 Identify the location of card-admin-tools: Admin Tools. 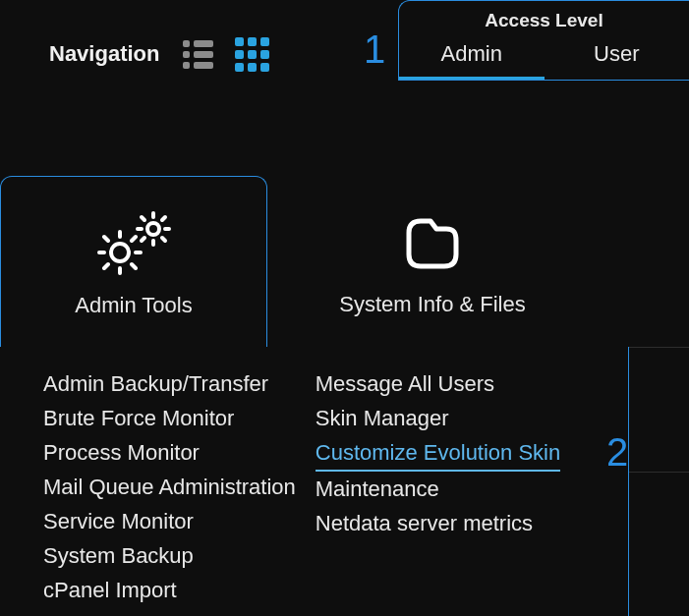
(134, 261).